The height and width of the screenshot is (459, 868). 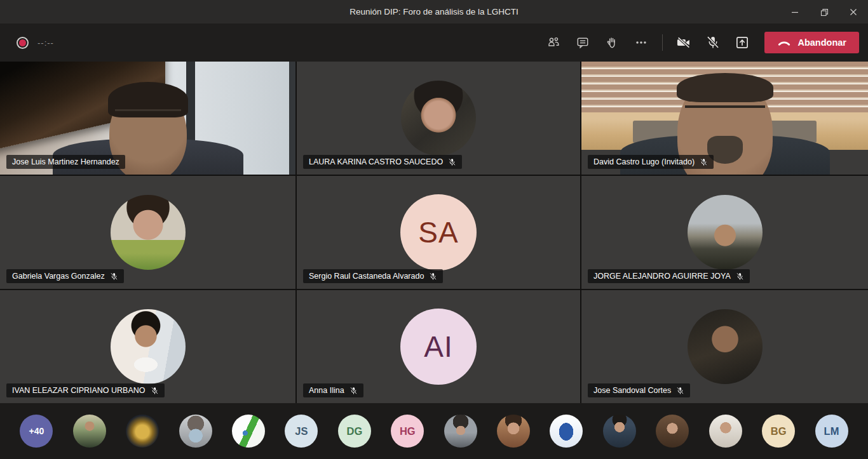 What do you see at coordinates (713, 43) in the screenshot?
I see `mic-toggle-button` at bounding box center [713, 43].